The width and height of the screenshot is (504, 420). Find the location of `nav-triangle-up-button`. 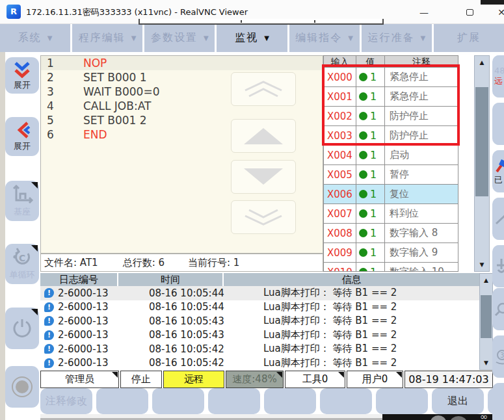

nav-triangle-up-button is located at coordinates (263, 136).